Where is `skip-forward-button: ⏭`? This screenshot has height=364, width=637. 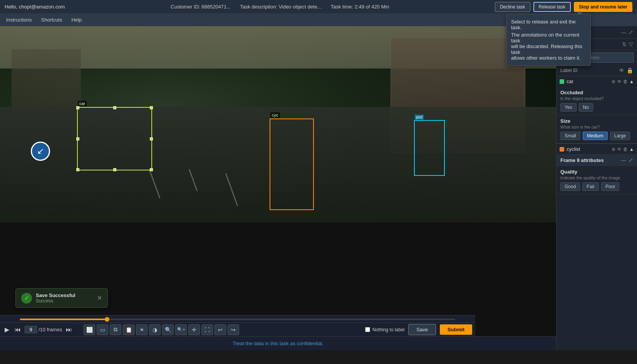
skip-forward-button: ⏭ is located at coordinates (69, 330).